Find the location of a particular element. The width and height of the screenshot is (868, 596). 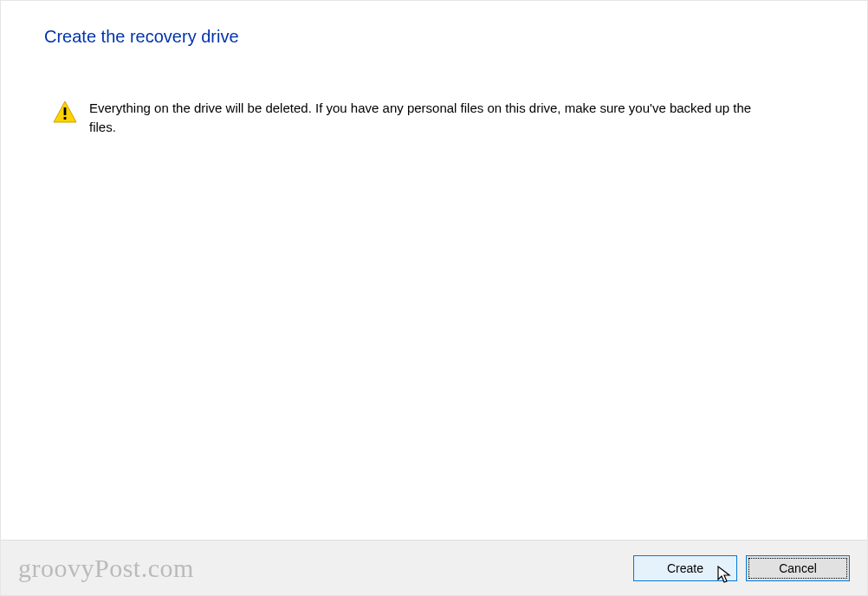

warning-icon is located at coordinates (65, 113).